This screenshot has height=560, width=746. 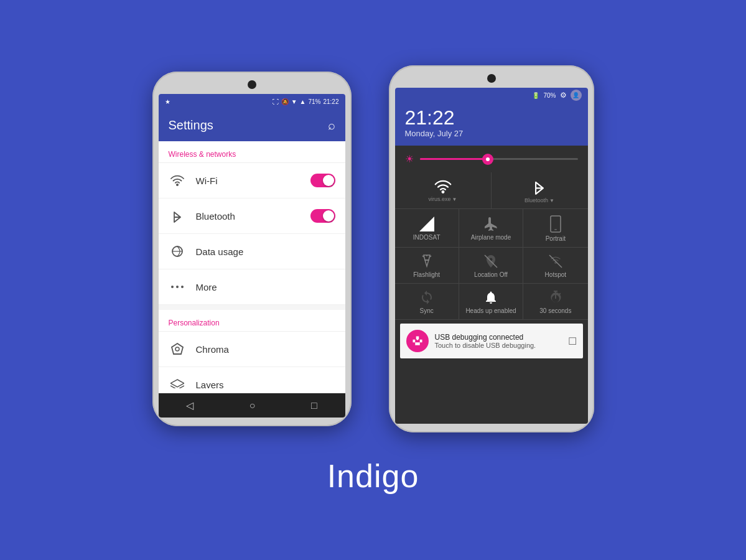 I want to click on left-phone-camera, so click(x=252, y=85).